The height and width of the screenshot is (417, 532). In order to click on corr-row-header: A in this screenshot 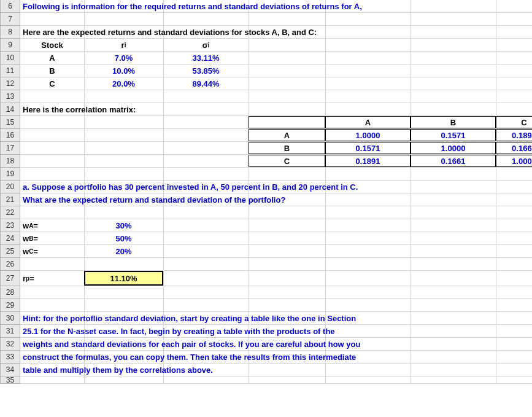, I will do `click(287, 135)`.